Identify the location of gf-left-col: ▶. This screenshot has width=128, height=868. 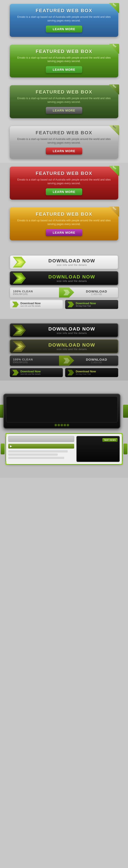
(41, 449).